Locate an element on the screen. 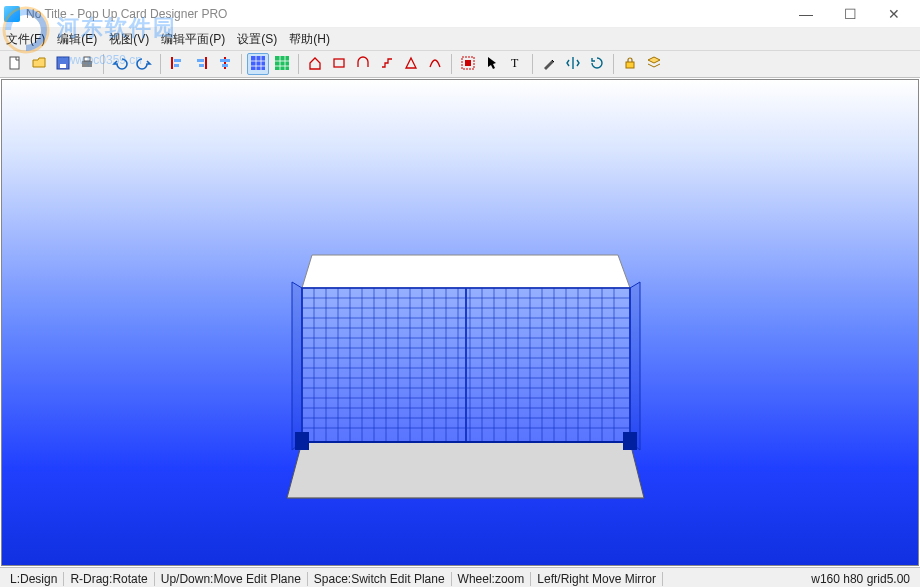  toolbar-mirror-button is located at coordinates (573, 64).